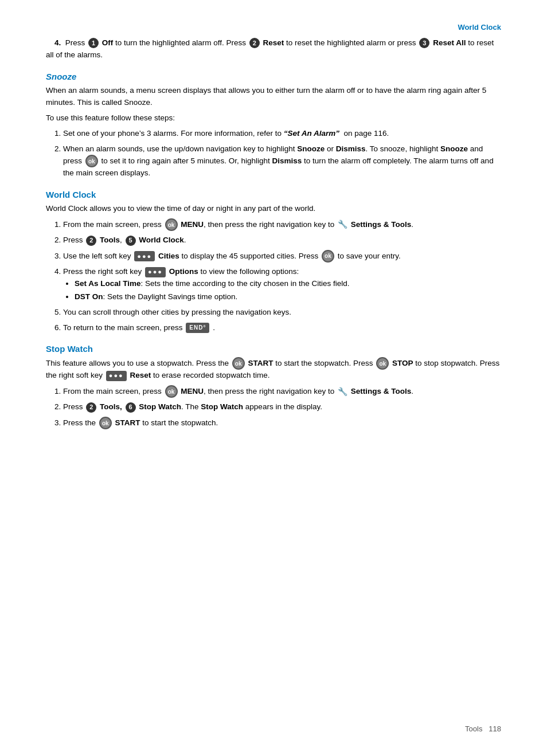  What do you see at coordinates (282, 241) in the screenshot?
I see `wc-step2: Press 2 Tools, 5 World Clock.` at bounding box center [282, 241].